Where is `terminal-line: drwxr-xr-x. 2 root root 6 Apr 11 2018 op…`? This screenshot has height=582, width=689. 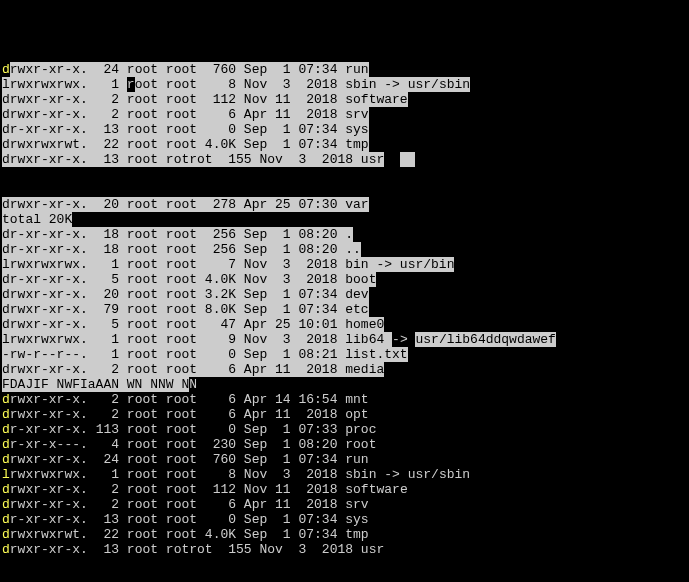
terminal-line: drwxr-xr-x. 2 root root 6 Apr 11 2018 op… is located at coordinates (344, 414).